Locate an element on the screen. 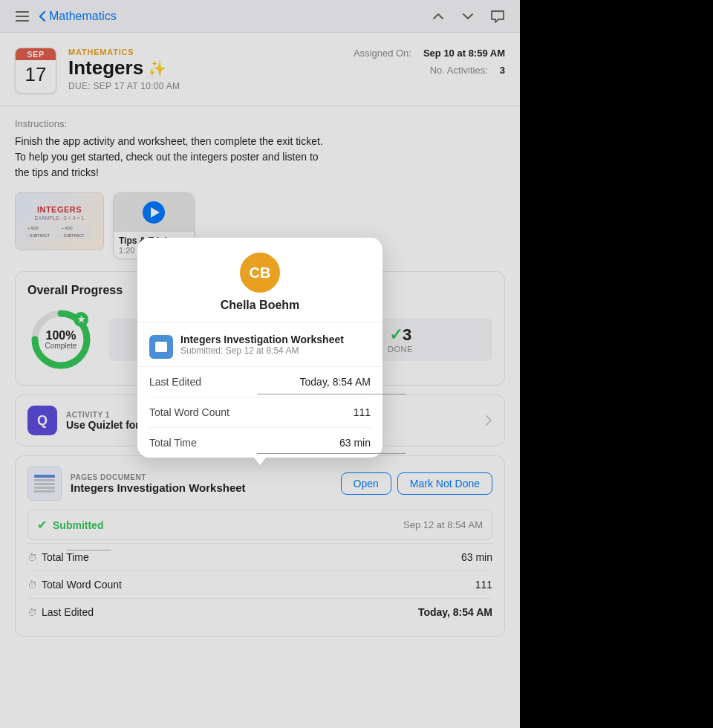 This screenshot has height=728, width=713. student-avatar: CB is located at coordinates (260, 273).